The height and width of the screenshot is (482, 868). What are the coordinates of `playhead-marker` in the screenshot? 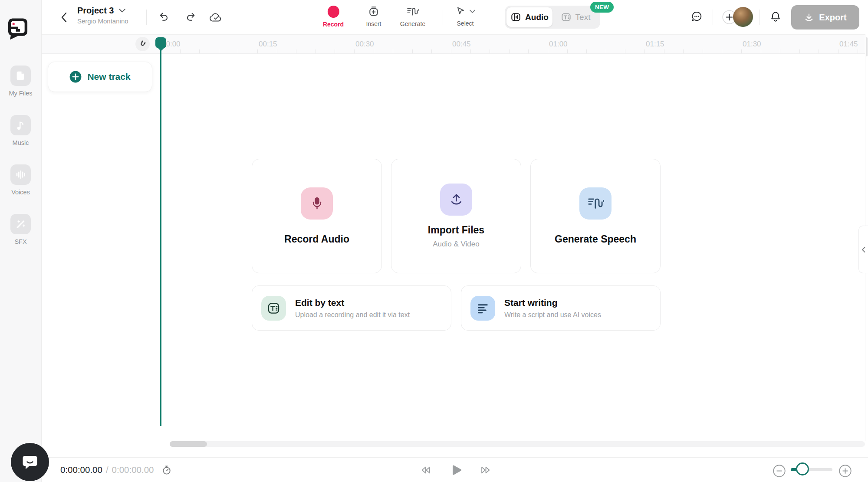 It's located at (161, 43).